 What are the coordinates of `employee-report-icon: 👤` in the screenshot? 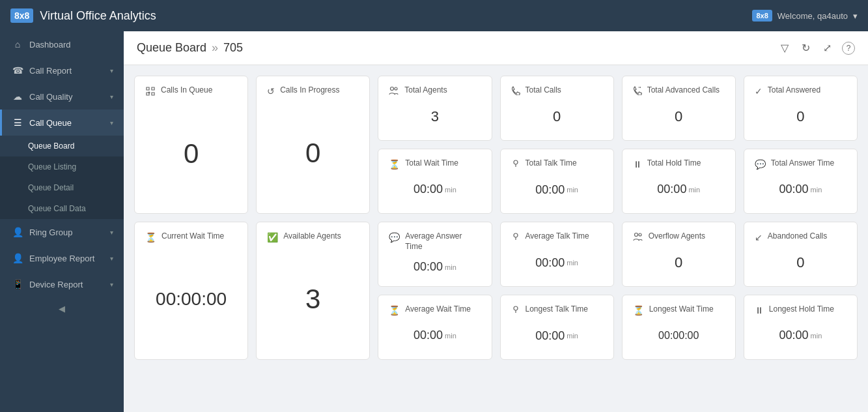 It's located at (18, 258).